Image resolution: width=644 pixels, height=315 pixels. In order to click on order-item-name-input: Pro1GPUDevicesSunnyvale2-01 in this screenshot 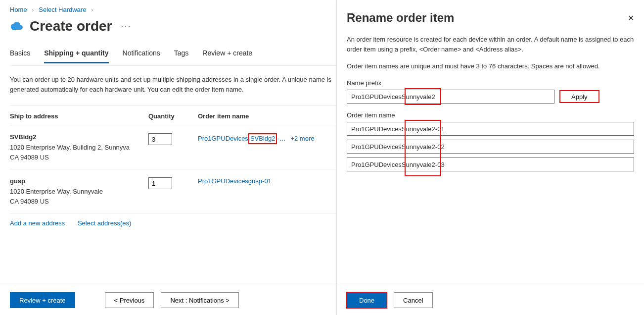, I will do `click(491, 129)`.